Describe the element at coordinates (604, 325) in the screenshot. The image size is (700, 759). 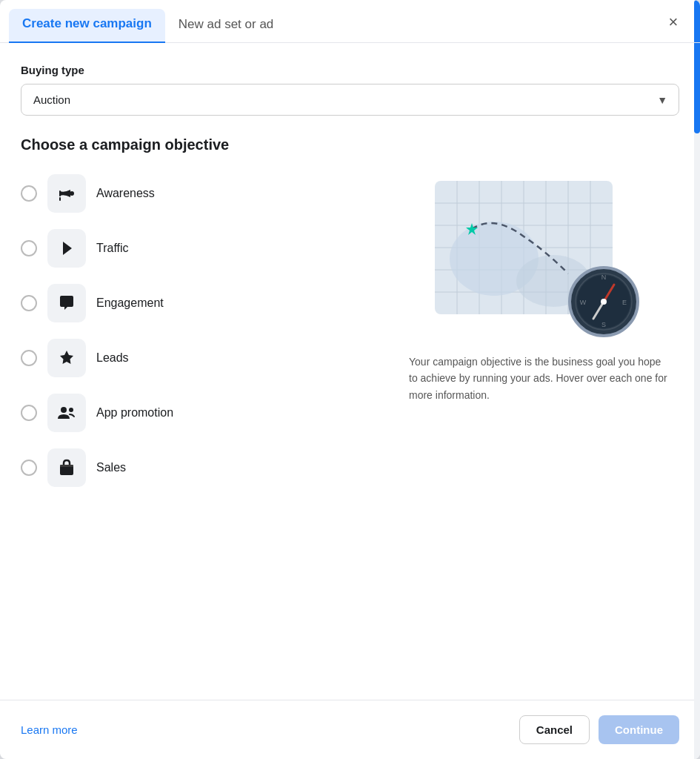
I see `svg-text: S` at that location.